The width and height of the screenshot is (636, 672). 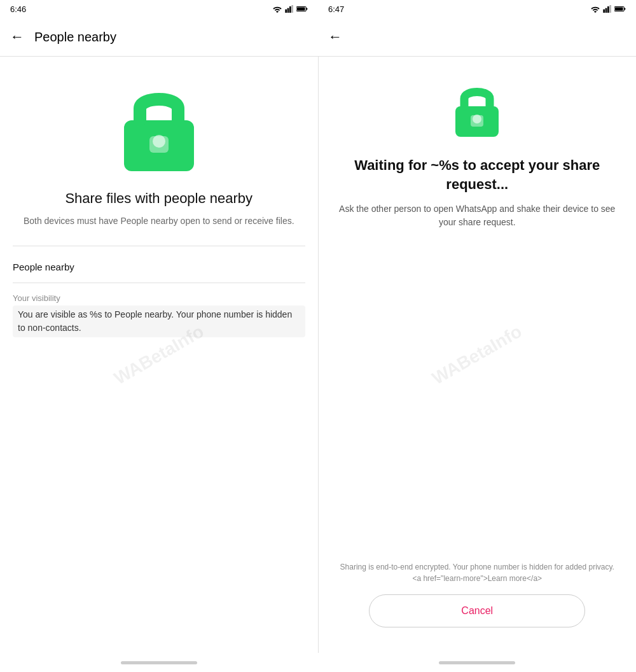 I want to click on share-title: Share files with people nearby, so click(x=159, y=199).